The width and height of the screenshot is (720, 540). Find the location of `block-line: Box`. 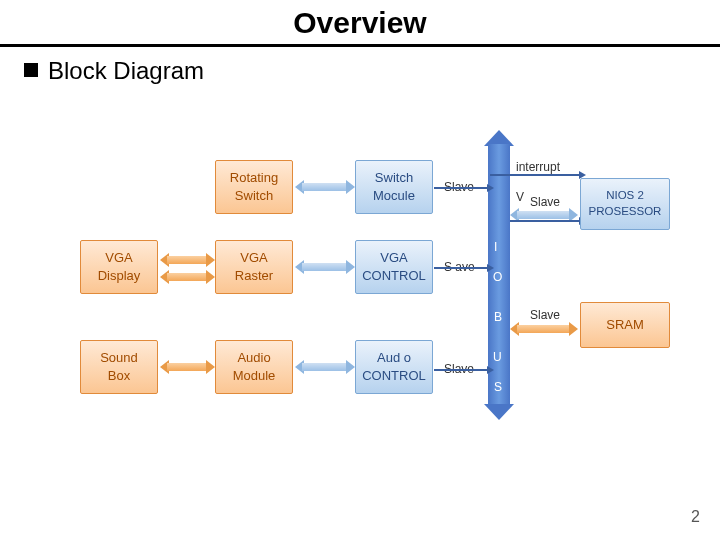

block-line: Box is located at coordinates (119, 376).